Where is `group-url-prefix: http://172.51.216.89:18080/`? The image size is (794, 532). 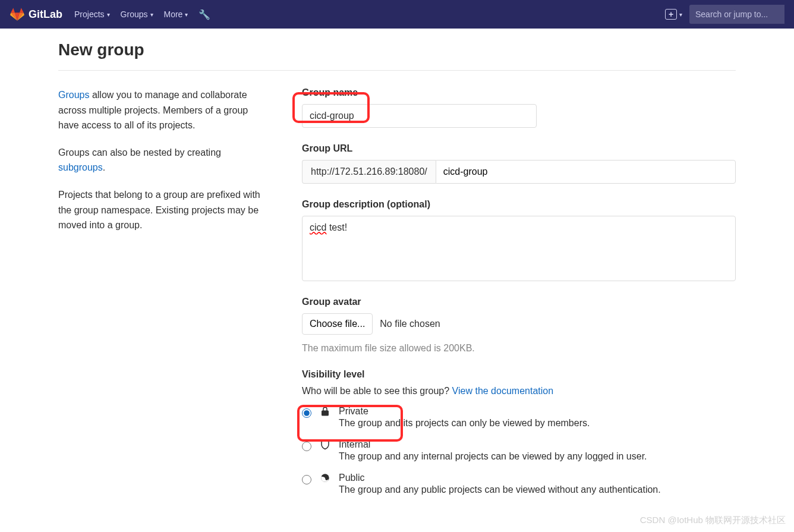
group-url-prefix: http://172.51.216.89:18080/ is located at coordinates (368, 172).